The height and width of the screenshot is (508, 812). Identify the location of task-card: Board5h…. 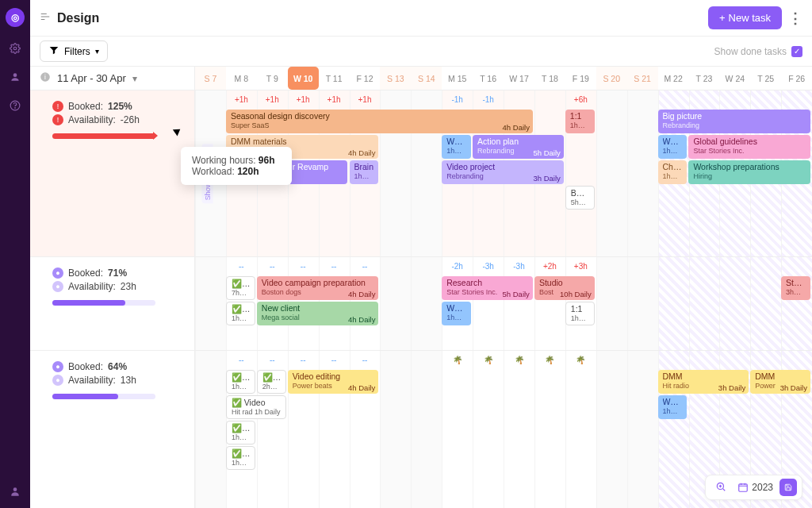
(580, 198).